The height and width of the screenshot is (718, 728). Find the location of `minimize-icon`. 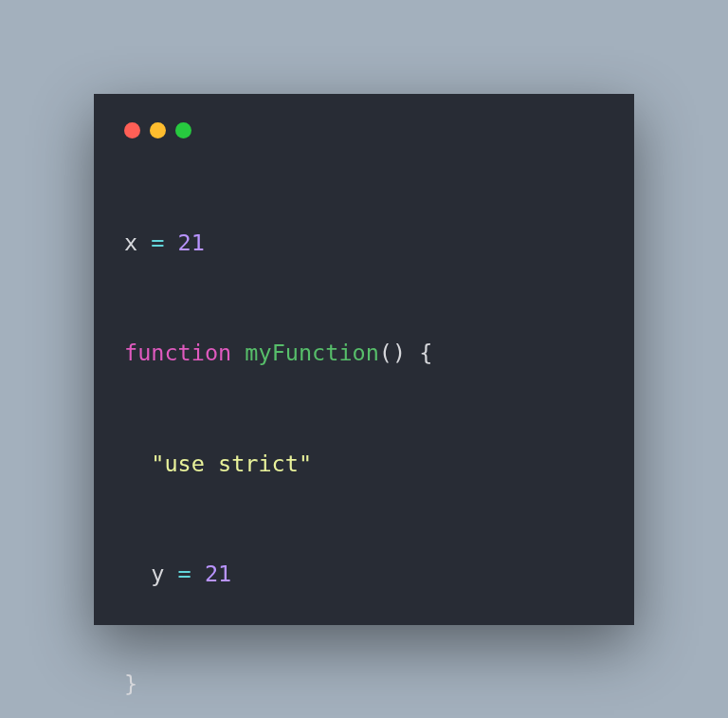

minimize-icon is located at coordinates (157, 131).